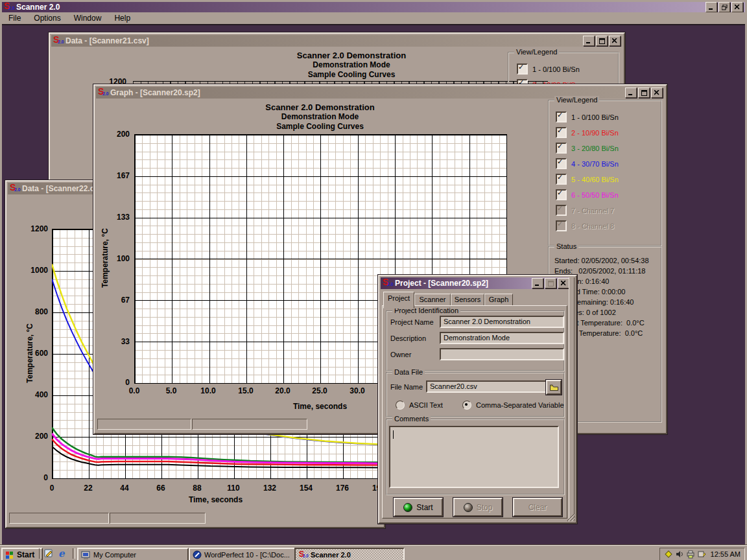 The width and height of the screenshot is (747, 560). What do you see at coordinates (737, 7) in the screenshot?
I see `close-button` at bounding box center [737, 7].